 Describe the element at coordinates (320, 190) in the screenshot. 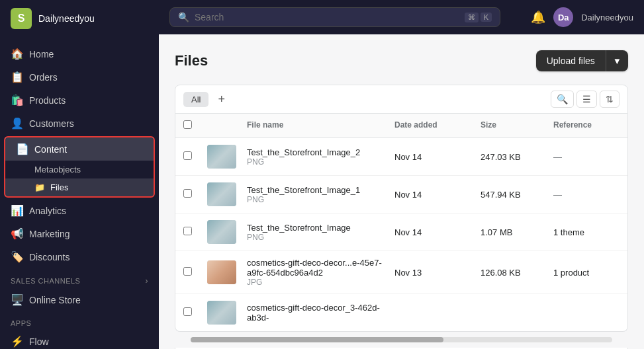

I see `file-name: Test_the_Storefront_Image_1` at that location.